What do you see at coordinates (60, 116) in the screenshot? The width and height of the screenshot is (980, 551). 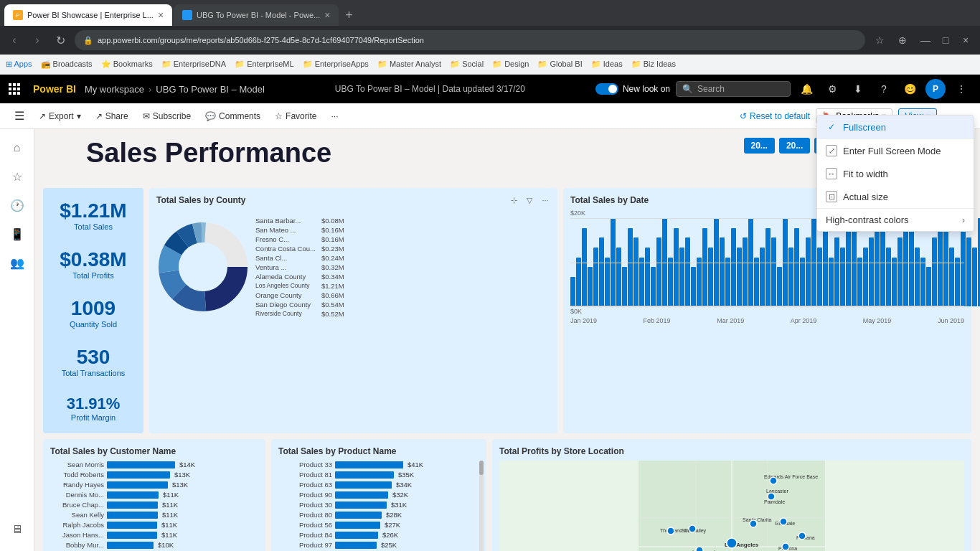 I see `export-button: ↗ Export ▾` at bounding box center [60, 116].